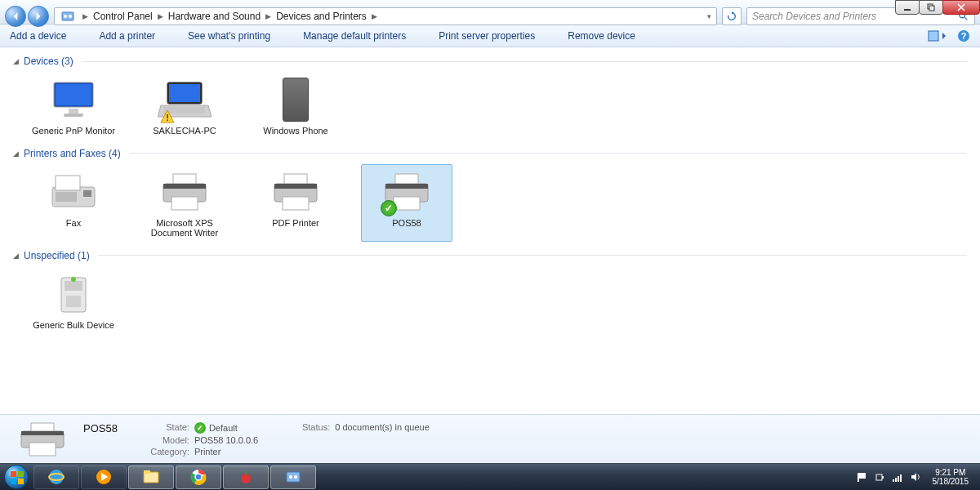 The image size is (980, 490). I want to click on group-title: Printers and Faxes (4), so click(72, 154).